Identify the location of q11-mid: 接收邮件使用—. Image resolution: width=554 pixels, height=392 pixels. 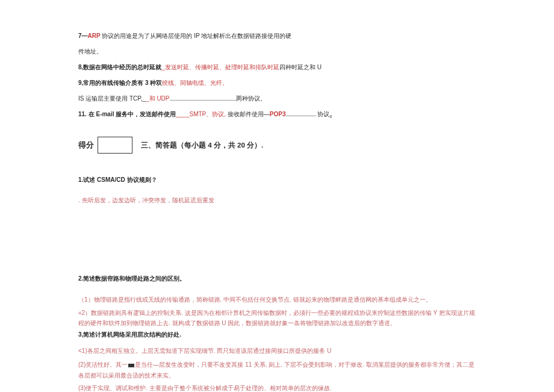
(249, 114).